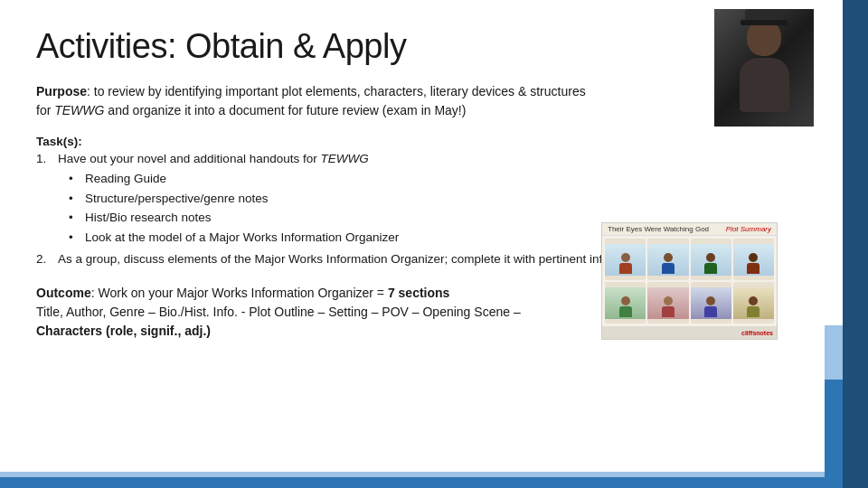  What do you see at coordinates (63, 293) in the screenshot?
I see `outcome-label: Outcome` at bounding box center [63, 293].